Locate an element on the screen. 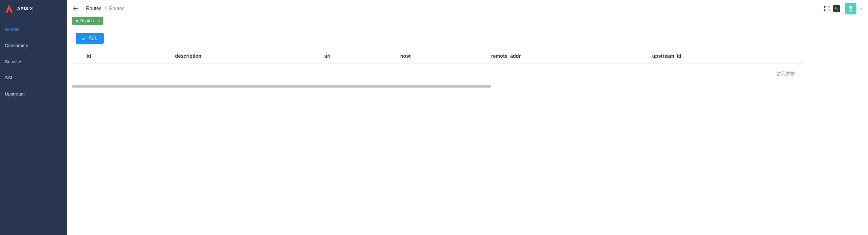 This screenshot has width=868, height=235. sidebar-item-upstream: Upstream is located at coordinates (34, 94).